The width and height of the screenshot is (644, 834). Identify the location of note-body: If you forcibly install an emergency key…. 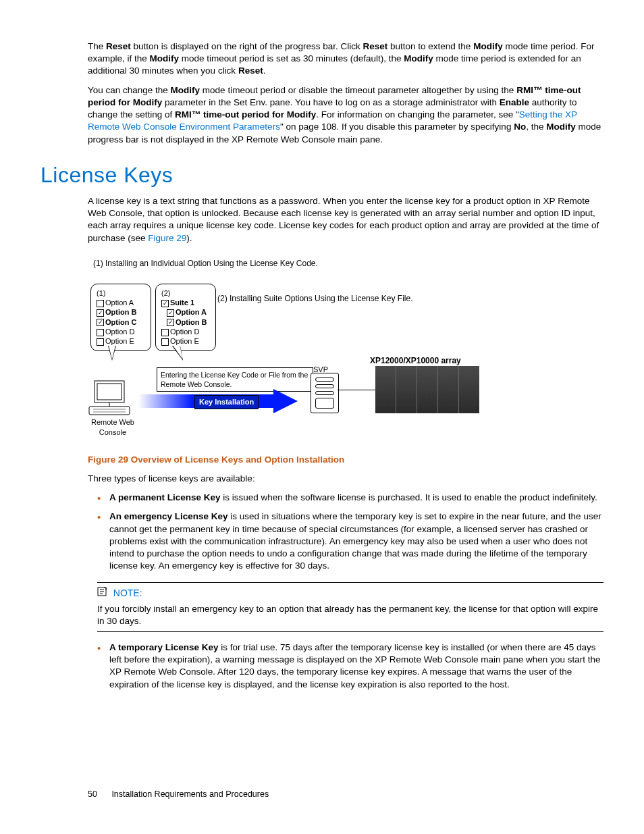
(350, 615).